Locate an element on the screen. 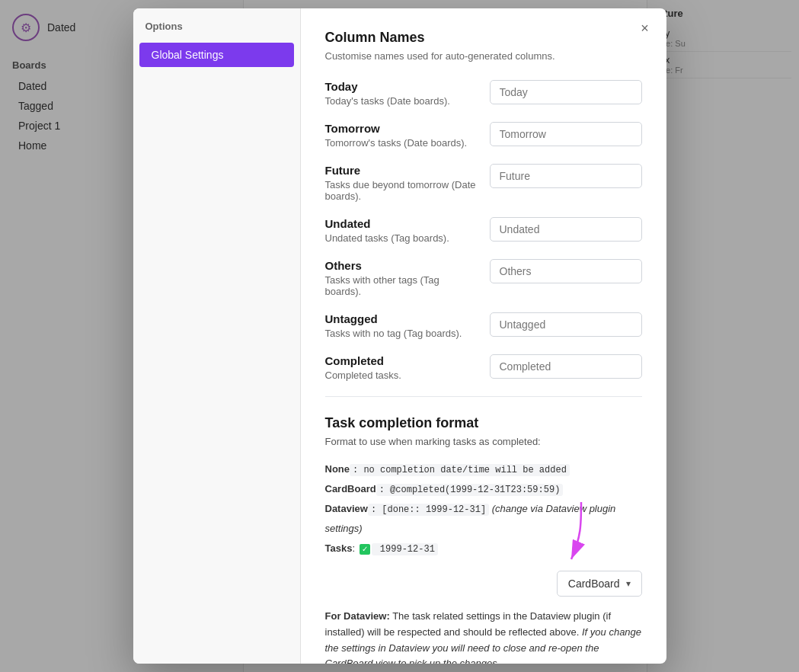  completion-dropdown-area: CardBoard ▾ is located at coordinates (484, 584).